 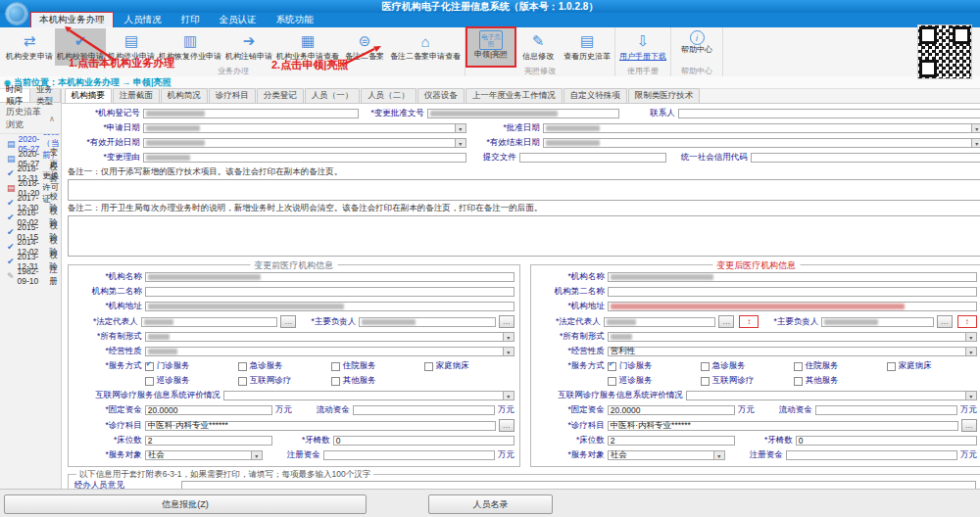 I want to click on form-tab-8: 上一年度业务工作情况, so click(x=514, y=96).